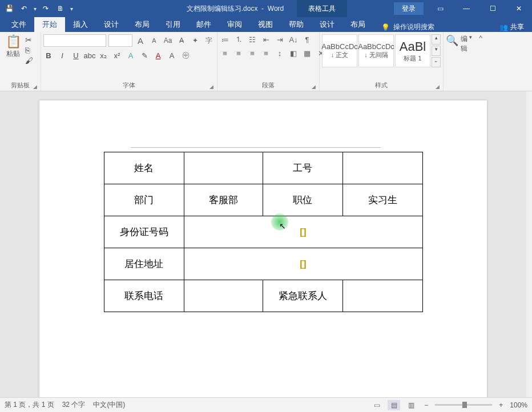 Image resolution: width=532 pixels, height=412 pixels. What do you see at coordinates (426, 405) in the screenshot?
I see `zoom-out-button: −` at bounding box center [426, 405].